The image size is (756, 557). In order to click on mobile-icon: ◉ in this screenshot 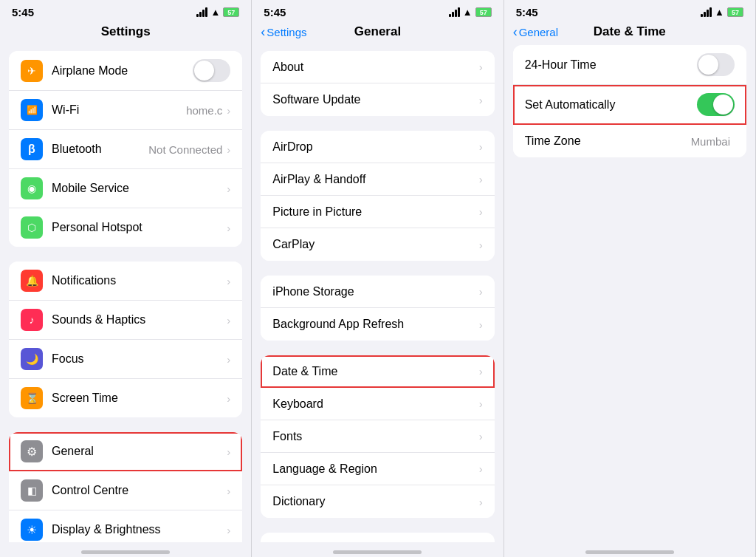, I will do `click(32, 188)`.